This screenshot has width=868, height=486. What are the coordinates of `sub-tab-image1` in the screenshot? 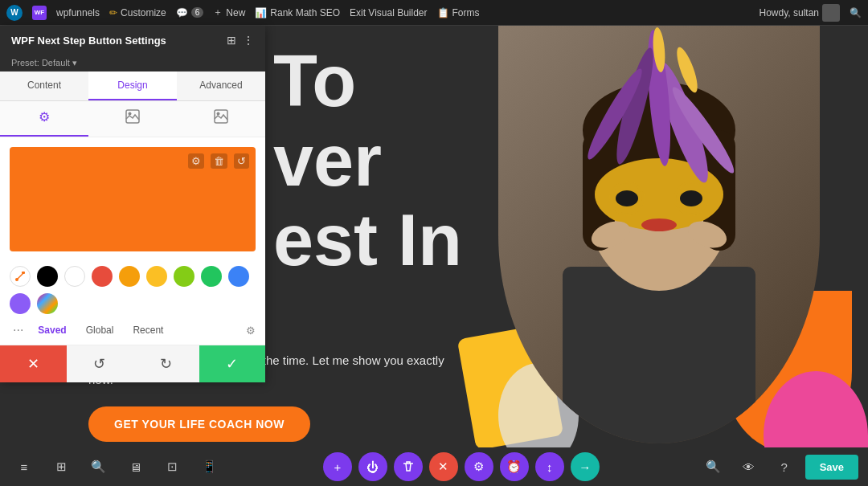 It's located at (133, 119).